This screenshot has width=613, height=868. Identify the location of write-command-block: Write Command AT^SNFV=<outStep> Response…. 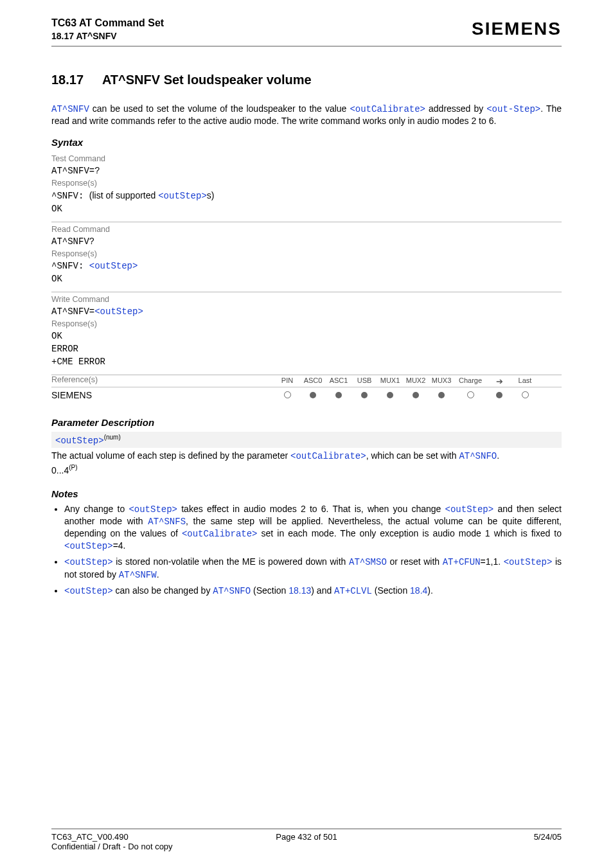
(306, 334).